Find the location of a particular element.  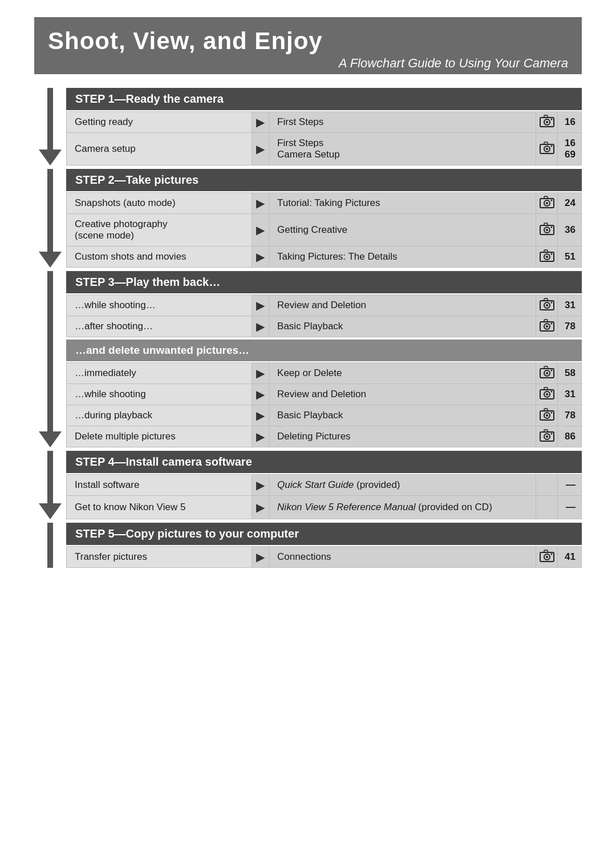

row-middle-label: Taking Pictures: The Details is located at coordinates (403, 257).